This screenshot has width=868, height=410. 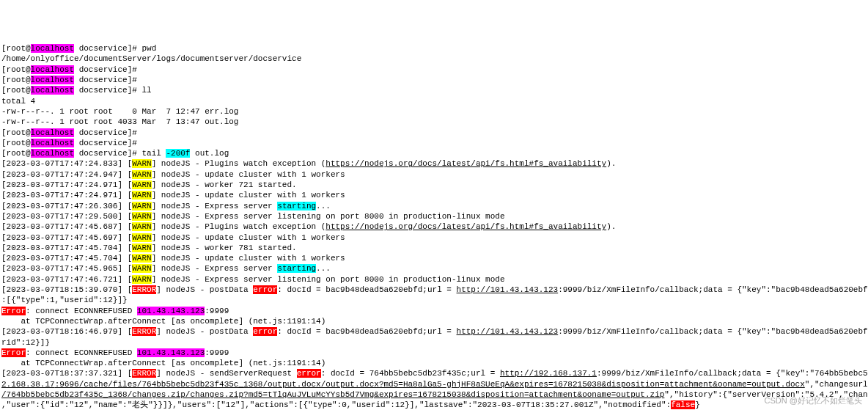 I want to click on log-line: 2.168.38.17:9696/cache/files/764bb5bebc5…, so click(x=434, y=384).